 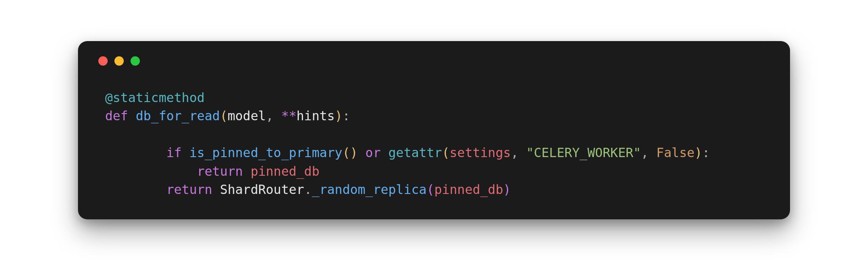 I want to click on string-celery: "CELERY_WORKER", so click(x=583, y=152).